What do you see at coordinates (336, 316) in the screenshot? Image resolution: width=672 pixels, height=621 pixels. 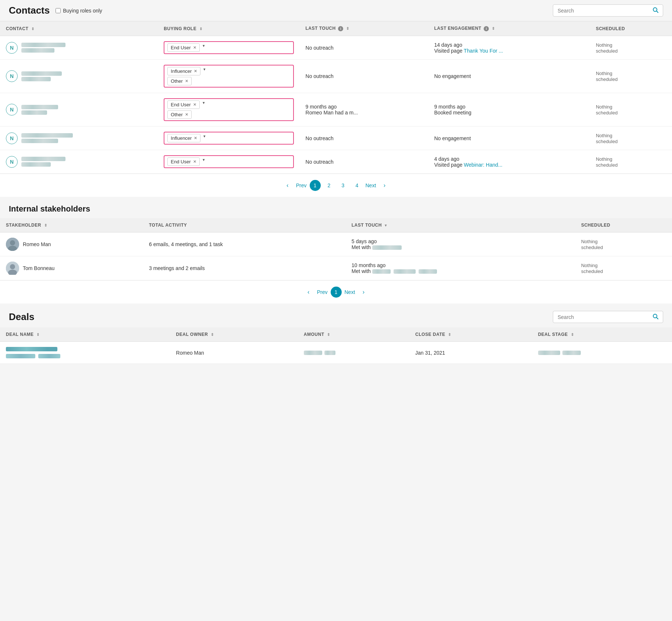 I see `deals-header: Deals` at bounding box center [336, 316].